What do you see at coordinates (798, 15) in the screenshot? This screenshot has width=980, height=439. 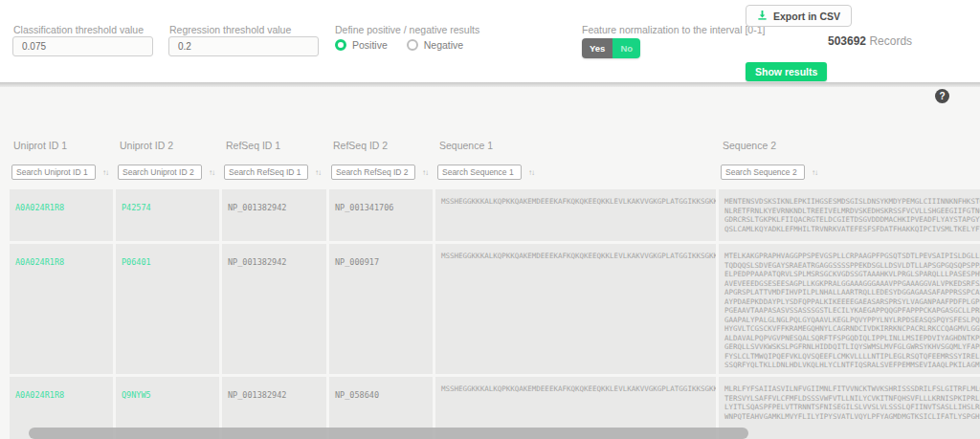 I see `export-csv-button: Export in CSV` at bounding box center [798, 15].